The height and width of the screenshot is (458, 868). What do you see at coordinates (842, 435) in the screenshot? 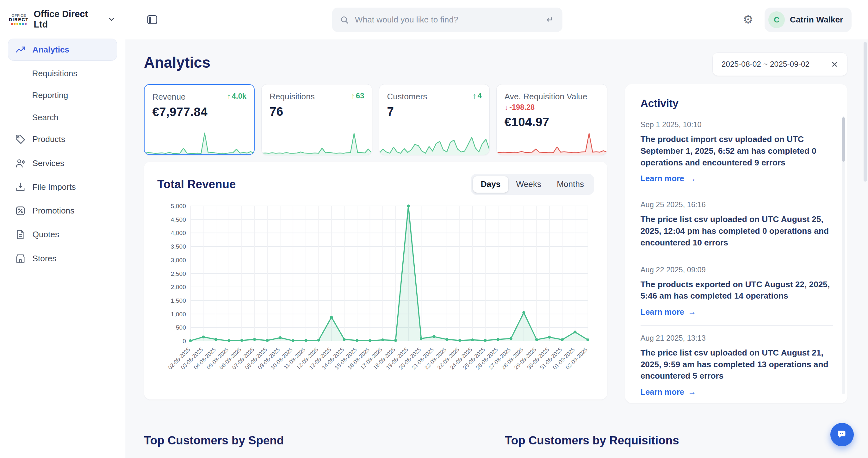
I see `chat-bubble-icon` at bounding box center [842, 435].